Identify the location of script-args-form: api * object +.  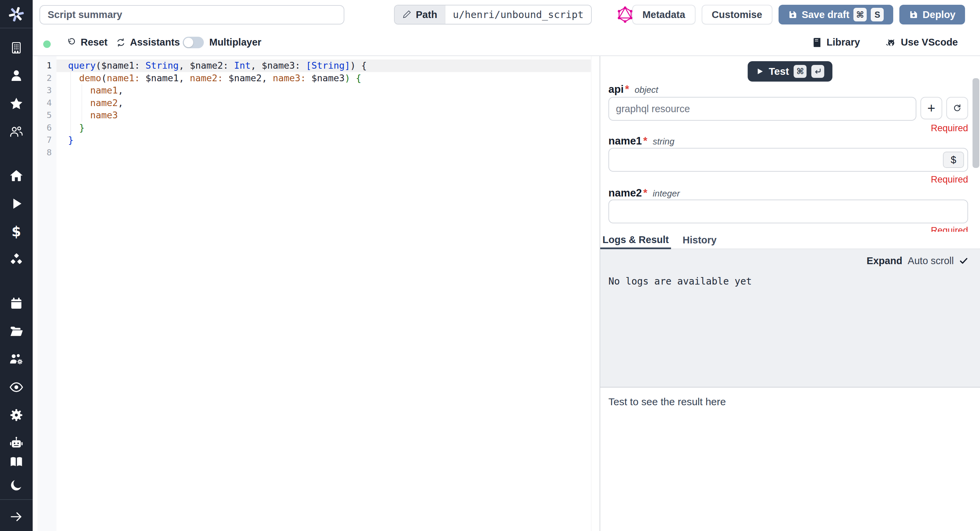
(790, 144).